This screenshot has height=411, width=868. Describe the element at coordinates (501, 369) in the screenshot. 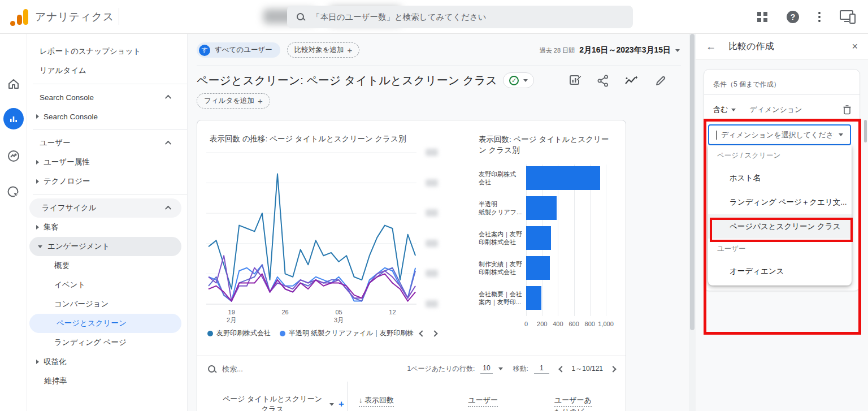

I see `caret-down-icon` at that location.